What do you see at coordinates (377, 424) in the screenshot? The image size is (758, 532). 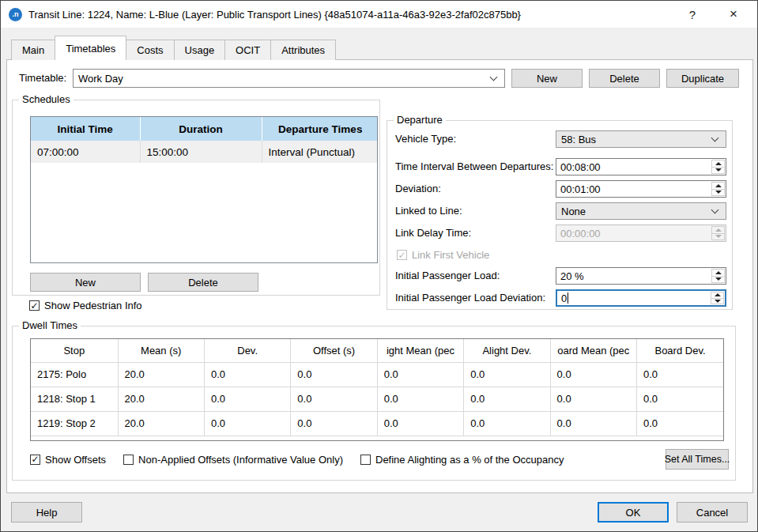 I see `dwell-row-1219: 1219: Stop 2 20.0 0.0 0.0 0.0 0.0 0.0 0.…` at bounding box center [377, 424].